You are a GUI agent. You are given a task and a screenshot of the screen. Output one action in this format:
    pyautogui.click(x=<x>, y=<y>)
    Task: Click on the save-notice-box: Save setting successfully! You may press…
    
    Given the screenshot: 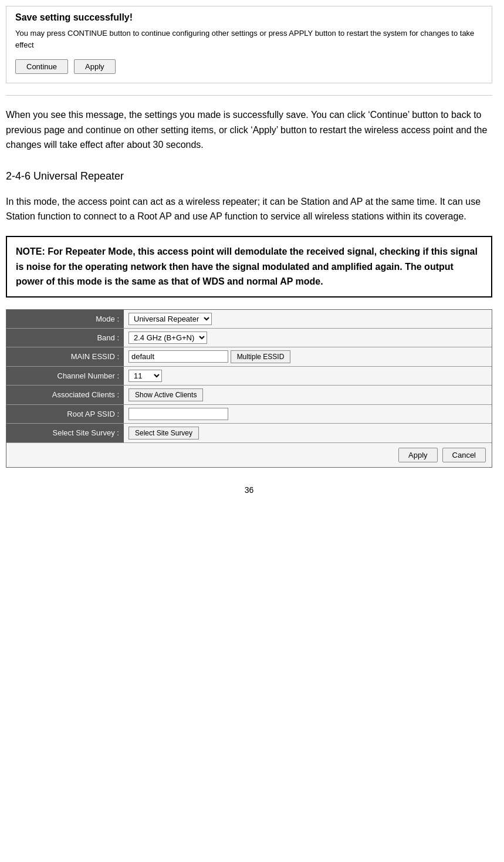 What is the action you would take?
    pyautogui.click(x=249, y=45)
    